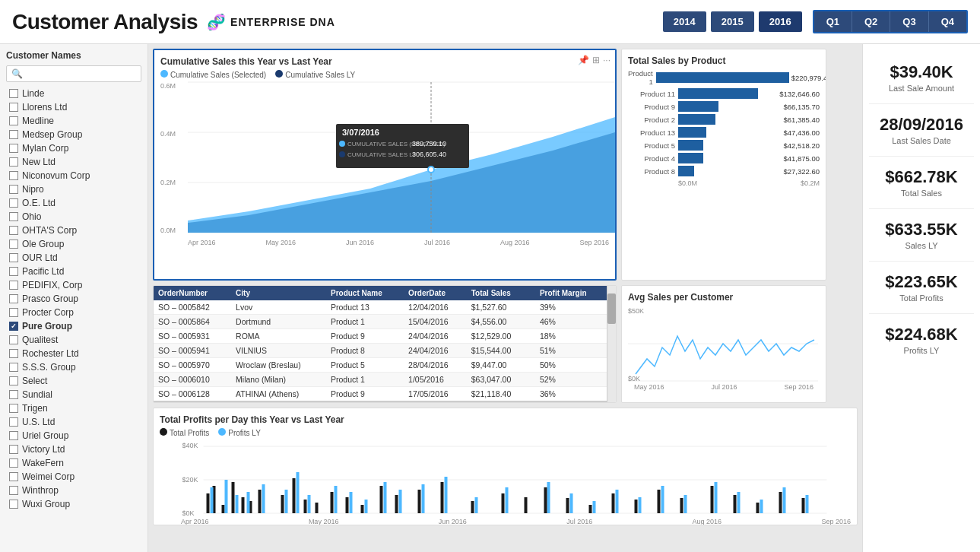 The width and height of the screenshot is (980, 552). What do you see at coordinates (105, 22) in the screenshot?
I see `page-title: Customer Analysis` at bounding box center [105, 22].